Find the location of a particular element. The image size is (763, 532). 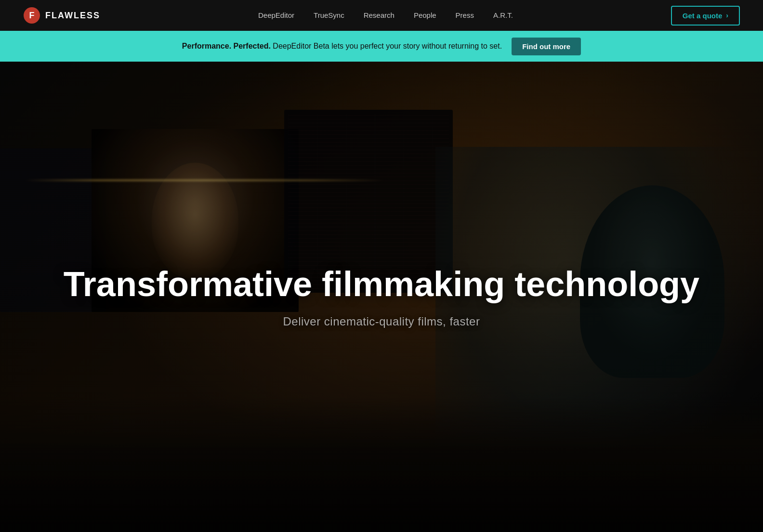

banner-message: Performance. Perfected. DeepEditor Beta … is located at coordinates (342, 46).